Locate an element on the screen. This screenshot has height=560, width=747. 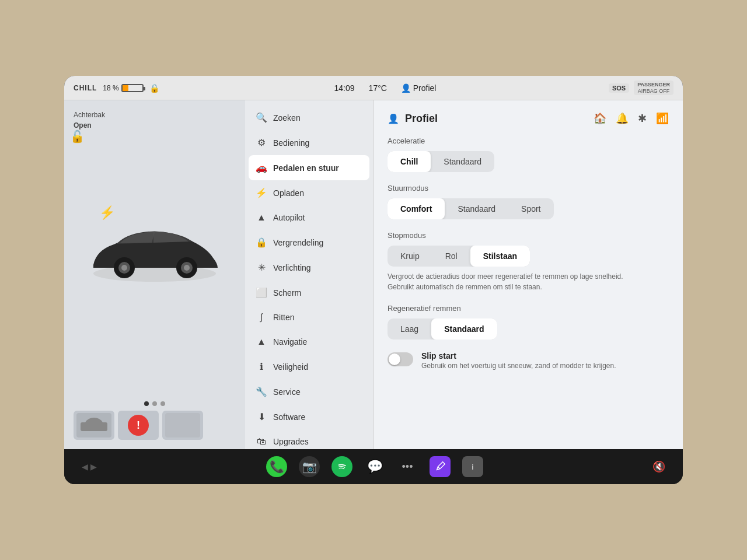
light-icon: ✳ is located at coordinates (261, 267).